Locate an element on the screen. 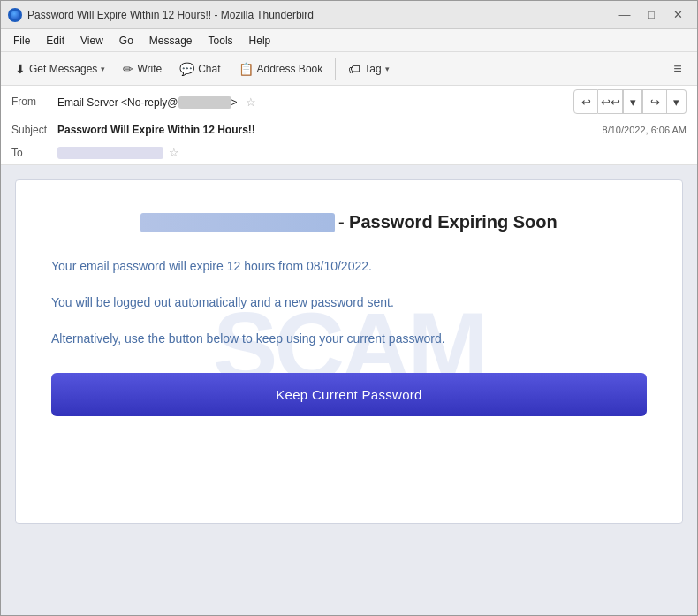 The image size is (698, 616). reply-all-button: ↩↩ is located at coordinates (611, 102).